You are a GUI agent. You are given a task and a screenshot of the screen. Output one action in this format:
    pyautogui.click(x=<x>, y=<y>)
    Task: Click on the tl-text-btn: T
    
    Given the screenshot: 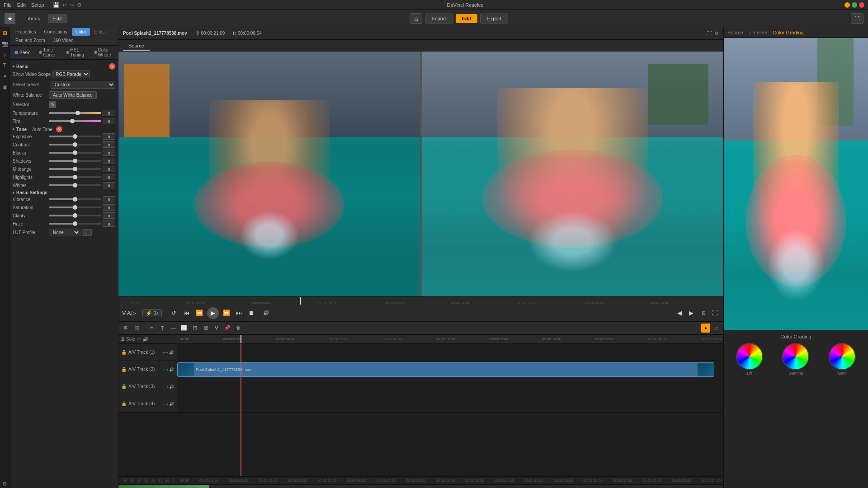 What is the action you would take?
    pyautogui.click(x=162, y=328)
    